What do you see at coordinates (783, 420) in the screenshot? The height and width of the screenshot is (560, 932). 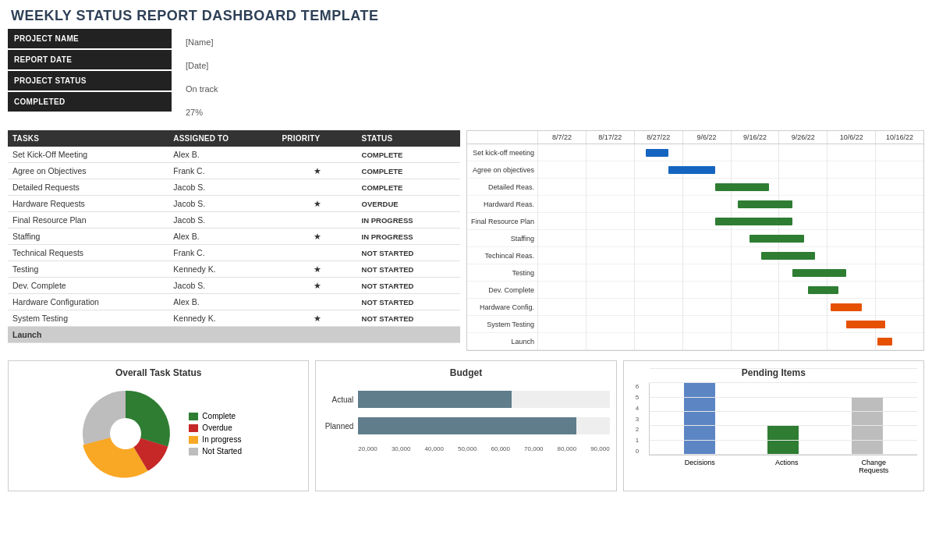 I see `pending-bars-area: 0123456` at bounding box center [783, 420].